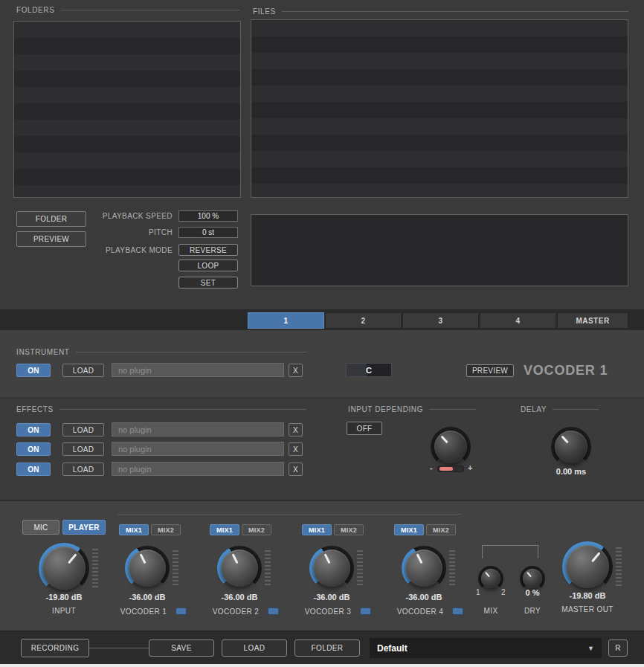 The height and width of the screenshot is (667, 644). Describe the element at coordinates (587, 567) in the screenshot. I see `master-out-knob` at that location.